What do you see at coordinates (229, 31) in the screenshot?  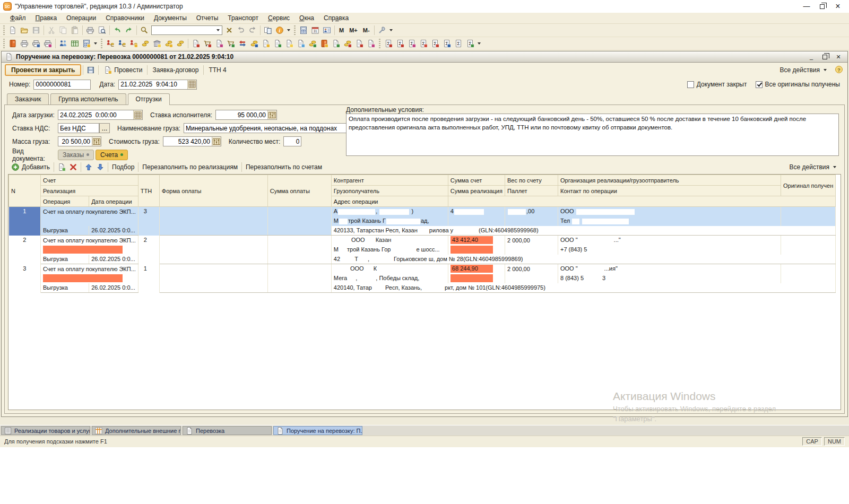 I see `clear-search-icon` at bounding box center [229, 31].